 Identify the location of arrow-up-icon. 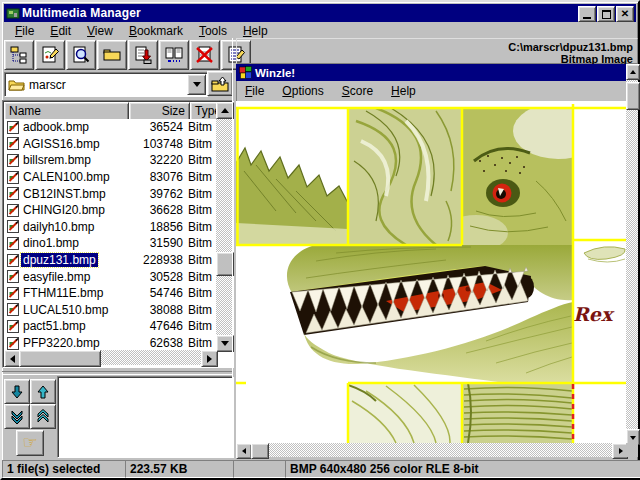
(43, 392).